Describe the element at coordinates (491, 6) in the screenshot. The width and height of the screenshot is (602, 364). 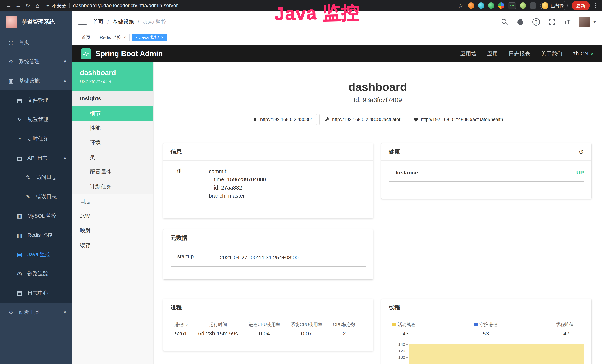
I see `extension-icon-green` at that location.